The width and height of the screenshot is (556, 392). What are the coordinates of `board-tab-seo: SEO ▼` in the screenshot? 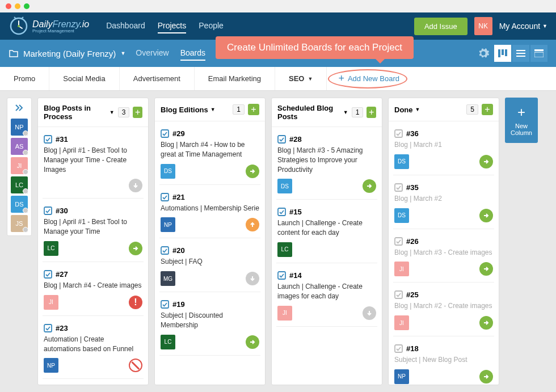 It's located at (301, 78).